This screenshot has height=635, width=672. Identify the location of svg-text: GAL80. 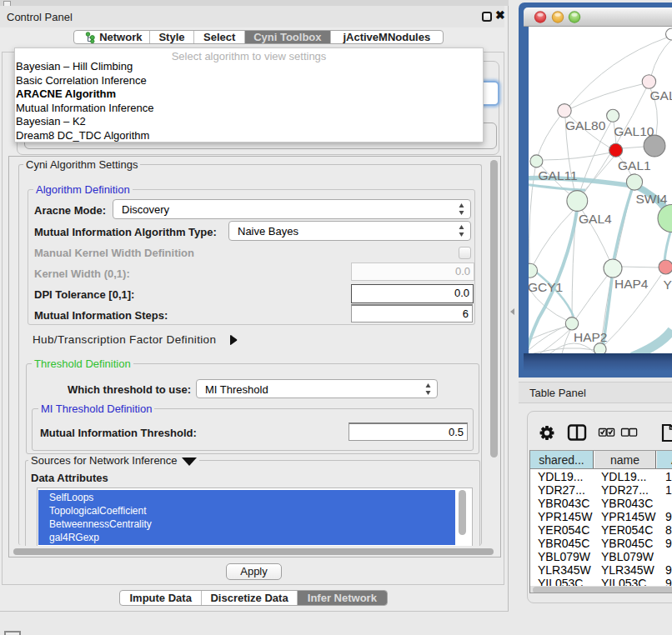
(585, 125).